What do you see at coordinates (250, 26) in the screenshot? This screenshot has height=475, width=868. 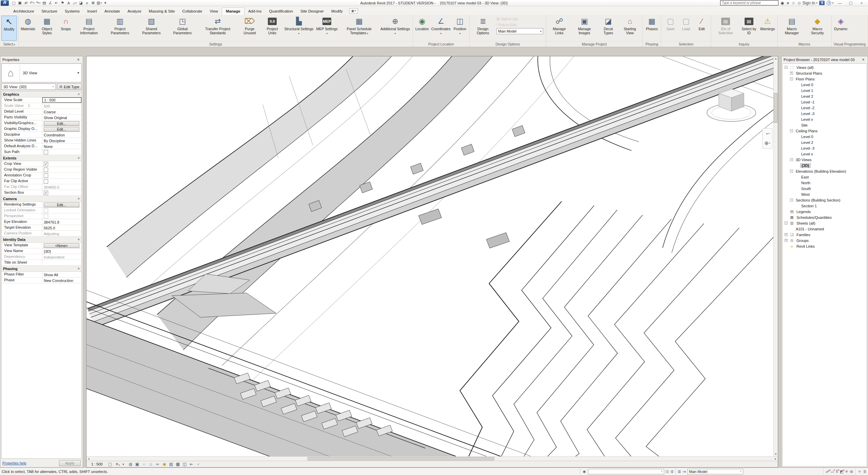 I see `purge-unused-button: ⌦Purge Unused` at bounding box center [250, 26].